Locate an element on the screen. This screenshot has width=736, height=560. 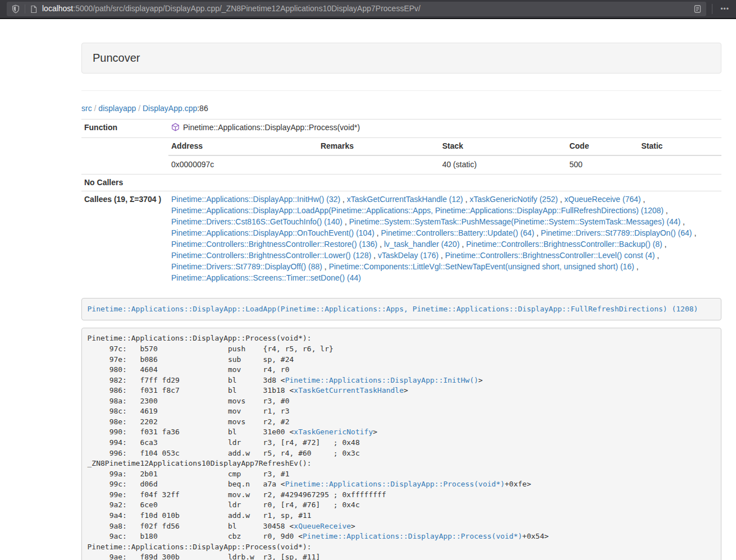
no-callers-row: No Callers is located at coordinates (401, 183).